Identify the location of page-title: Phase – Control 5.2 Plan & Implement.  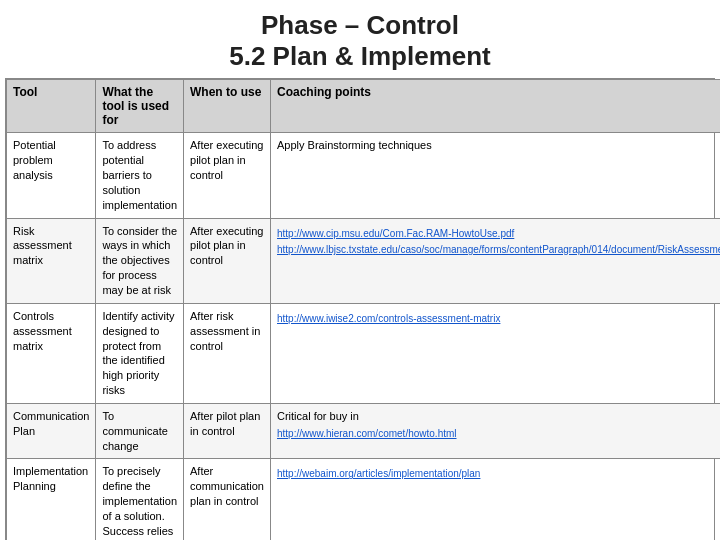
(360, 39).